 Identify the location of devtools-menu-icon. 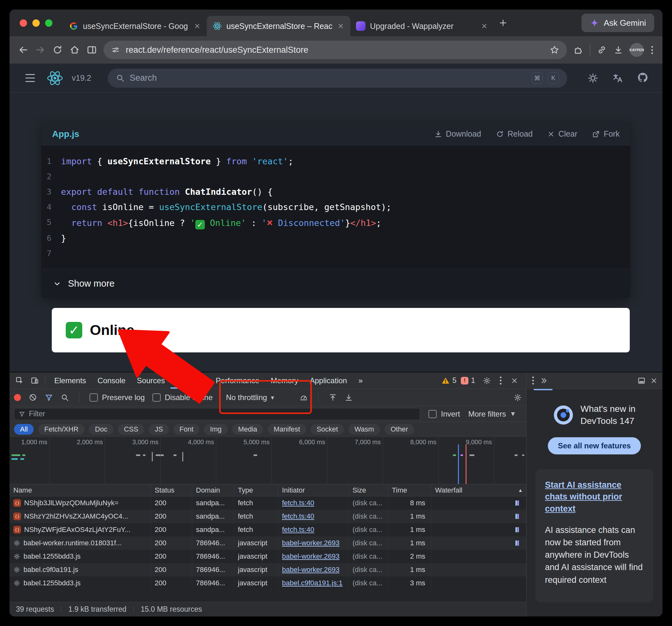
(501, 381).